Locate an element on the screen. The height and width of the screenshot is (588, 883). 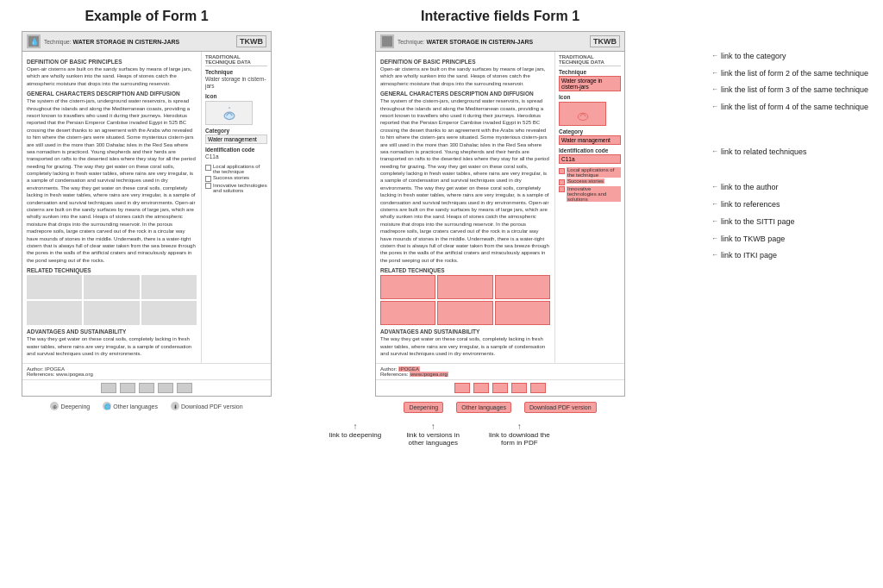
interactive-checkbox-success-label: Success stories is located at coordinates (586, 181).